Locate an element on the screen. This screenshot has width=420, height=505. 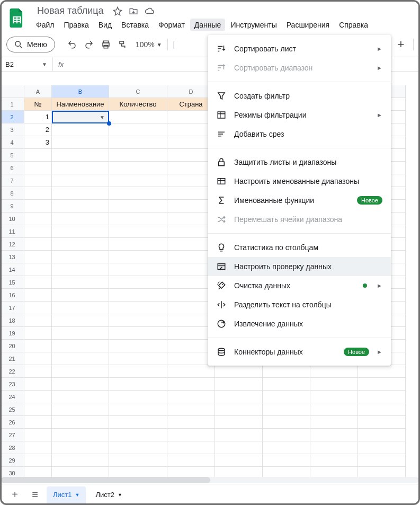
row-header-5: 5 is located at coordinates (12, 155).